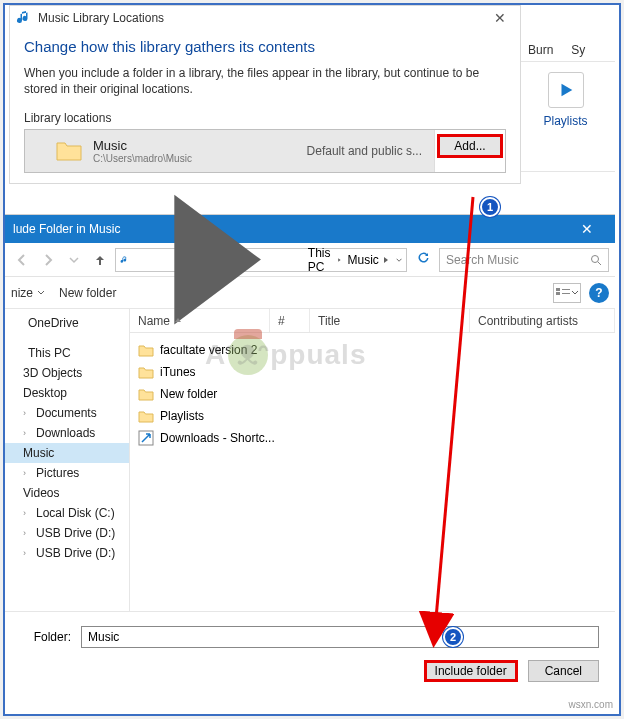 The image size is (624, 719). Describe the element at coordinates (265, 76) in the screenshot. I see `dialog1-description: When you include a folder in a library, …` at that location.